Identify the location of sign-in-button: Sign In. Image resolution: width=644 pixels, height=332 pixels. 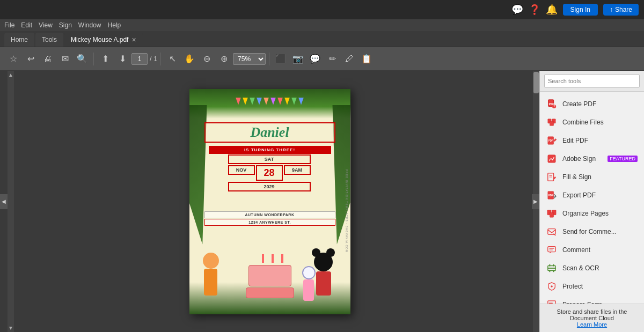
(581, 10).